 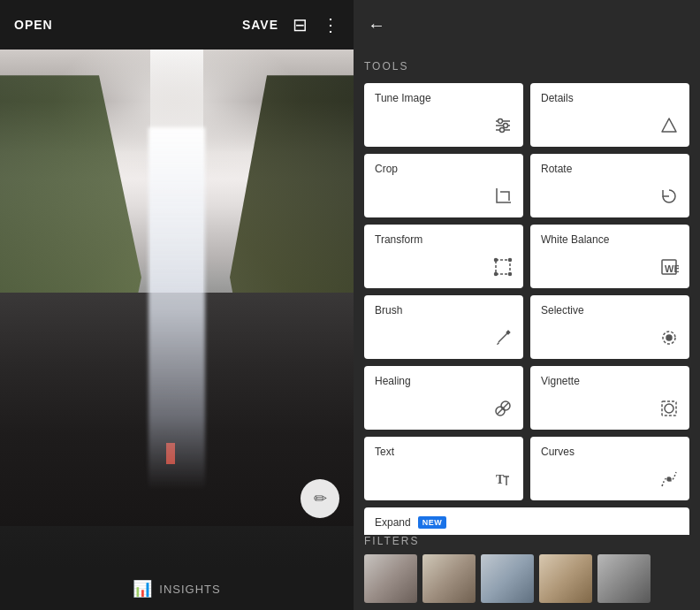 What do you see at coordinates (142, 589) in the screenshot?
I see `insights-icon: 📊` at bounding box center [142, 589].